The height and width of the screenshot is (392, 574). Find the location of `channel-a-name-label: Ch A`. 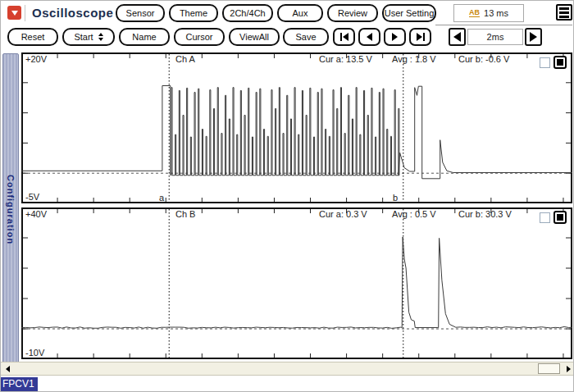

channel-a-name-label: Ch A is located at coordinates (185, 59).